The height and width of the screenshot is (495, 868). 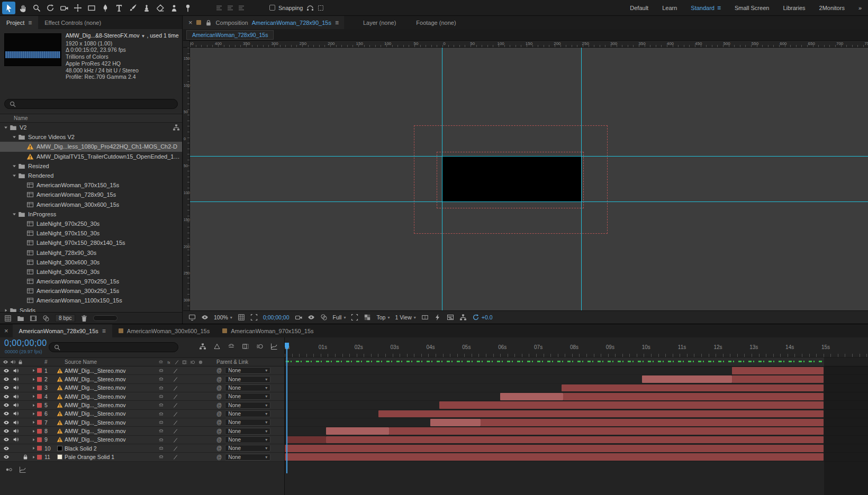 I want to click on layer-row: 3AMW_Dig..._Stereo.mov@None▾, so click(x=142, y=388).